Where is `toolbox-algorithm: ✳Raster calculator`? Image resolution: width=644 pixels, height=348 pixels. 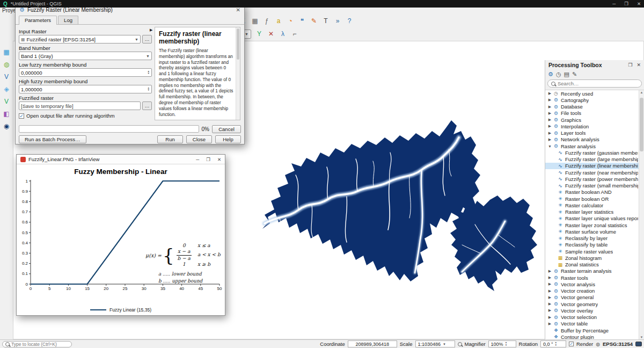 toolbox-algorithm: ✳Raster calculator is located at coordinates (595, 205).